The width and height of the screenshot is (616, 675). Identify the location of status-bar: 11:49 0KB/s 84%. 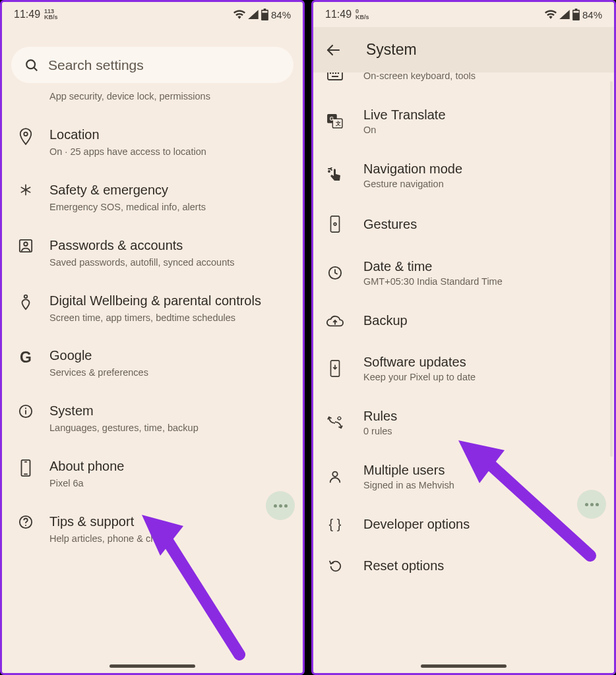
(464, 15).